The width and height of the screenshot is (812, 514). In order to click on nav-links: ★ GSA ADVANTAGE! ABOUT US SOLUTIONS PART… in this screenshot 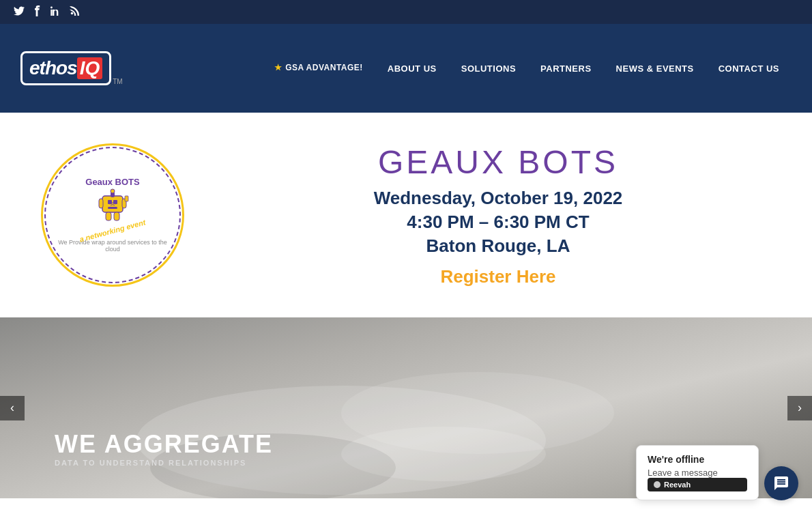, I will do `click(471, 68)`.